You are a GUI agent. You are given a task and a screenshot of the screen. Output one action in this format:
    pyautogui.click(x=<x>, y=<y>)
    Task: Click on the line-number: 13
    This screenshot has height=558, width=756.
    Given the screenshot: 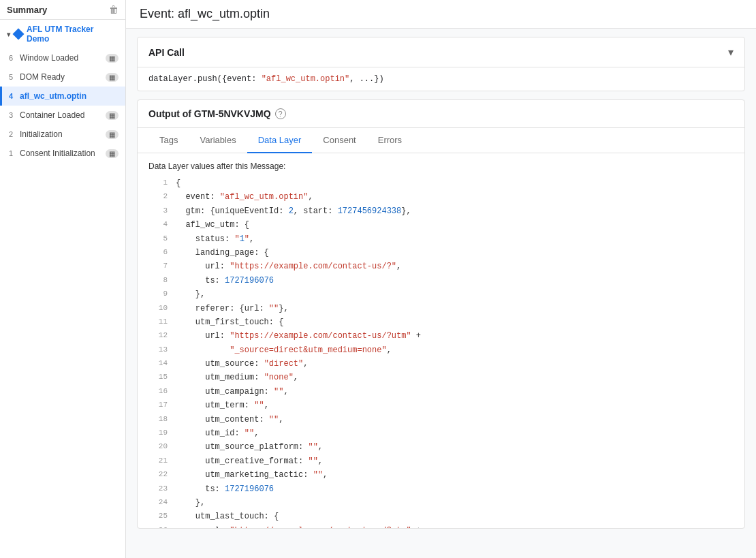 What is the action you would take?
    pyautogui.click(x=158, y=350)
    